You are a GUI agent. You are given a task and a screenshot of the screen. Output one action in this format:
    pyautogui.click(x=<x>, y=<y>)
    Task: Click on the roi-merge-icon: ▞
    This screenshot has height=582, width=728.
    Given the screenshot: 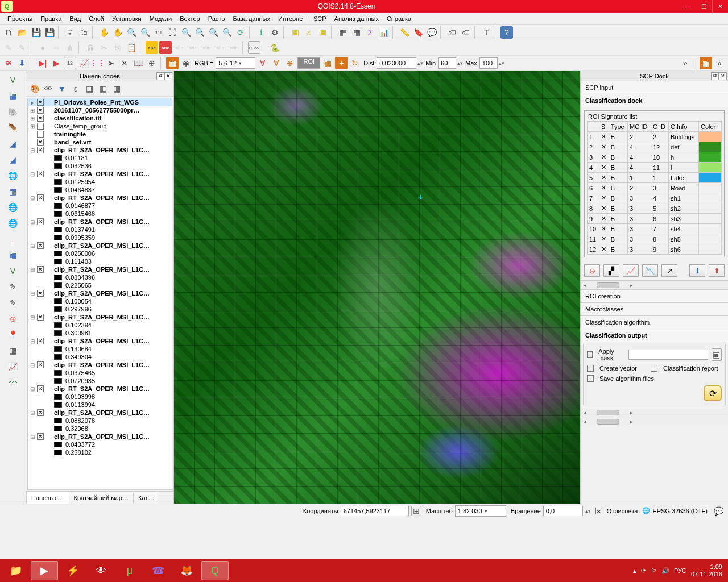 What is the action you would take?
    pyautogui.click(x=611, y=271)
    